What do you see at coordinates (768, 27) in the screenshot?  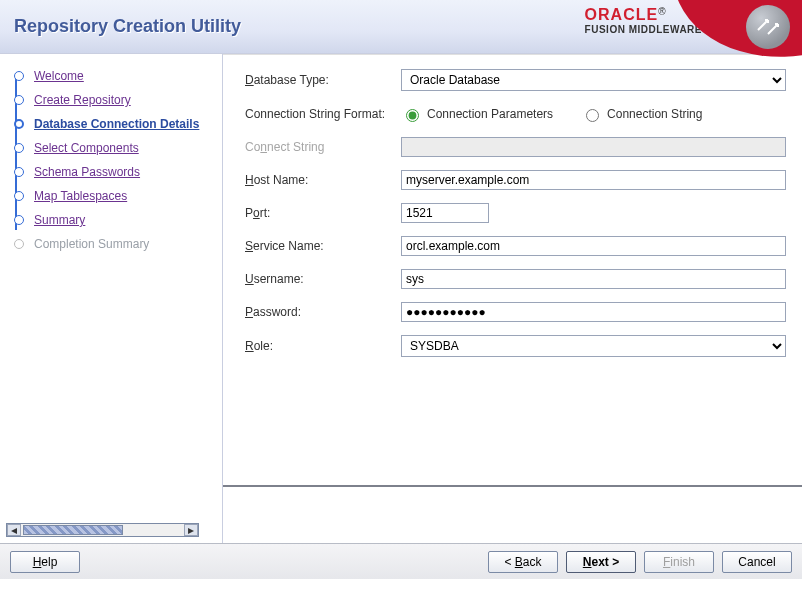 I see `arrows-icon` at bounding box center [768, 27].